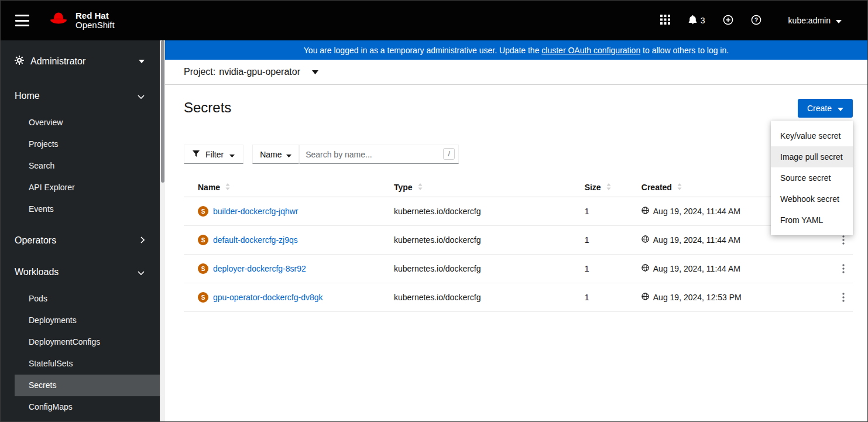 This screenshot has height=422, width=868. I want to click on filter-attribute-select: Name, so click(276, 155).